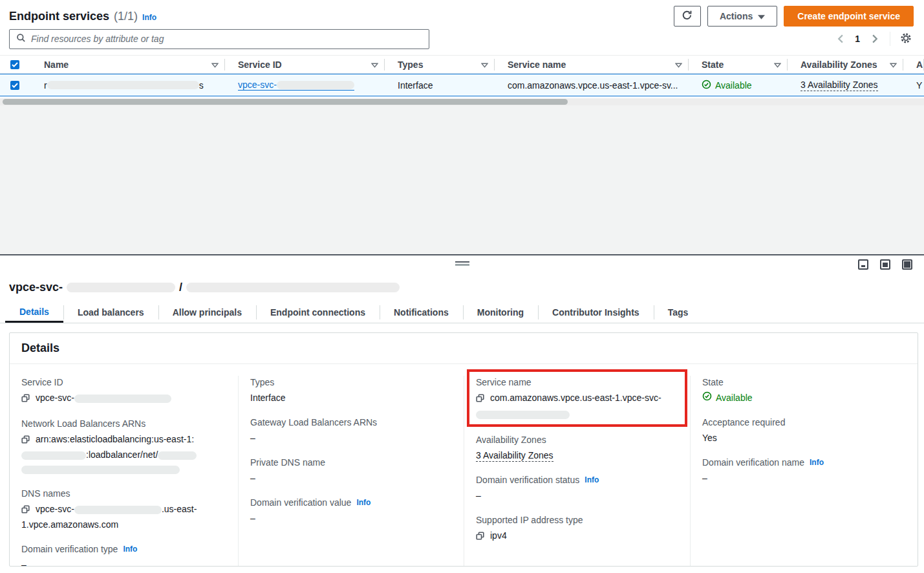  What do you see at coordinates (122, 455) in the screenshot?
I see `field-value: :loadbalancer/net/` at bounding box center [122, 455].